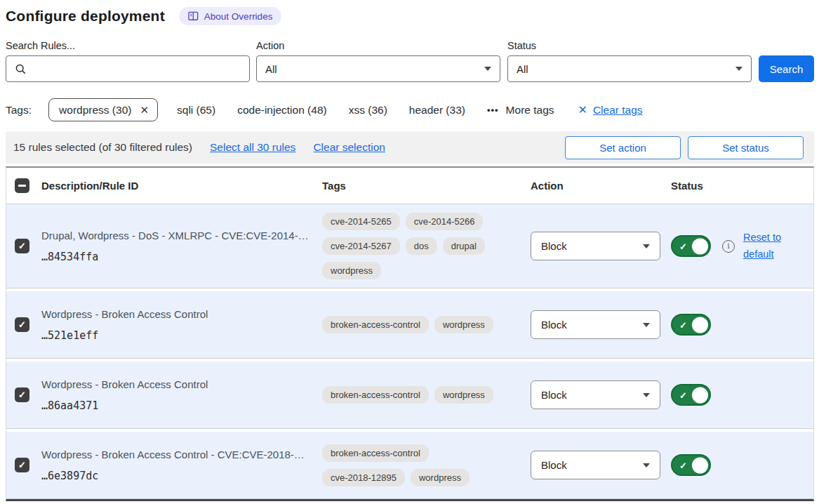 This screenshot has width=819, height=504. What do you see at coordinates (728, 246) in the screenshot?
I see `info-icon: i` at bounding box center [728, 246].